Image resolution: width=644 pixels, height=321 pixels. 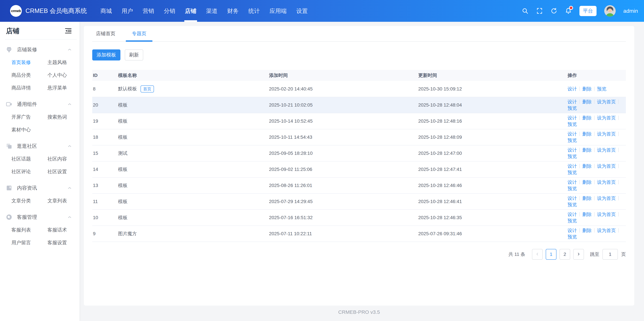 What do you see at coordinates (61, 171) in the screenshot?
I see `sidebar-item-社区设置: 社区设置` at bounding box center [61, 171].